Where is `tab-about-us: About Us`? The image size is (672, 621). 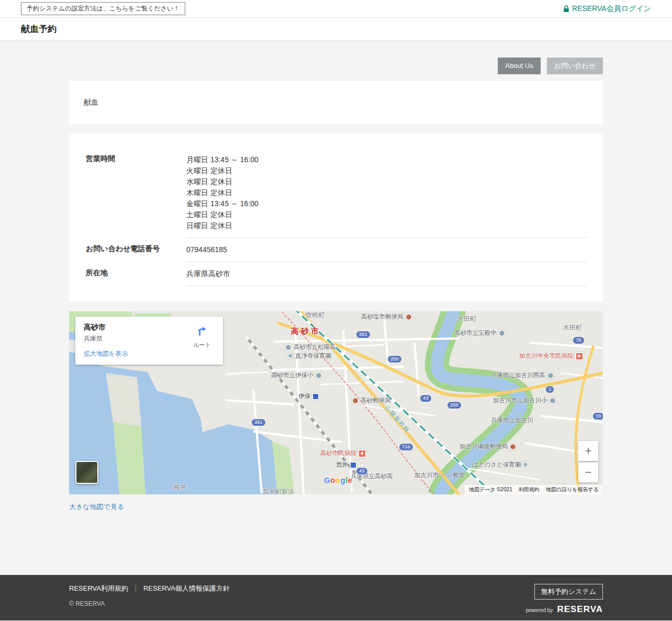
tab-about-us: About Us is located at coordinates (519, 66).